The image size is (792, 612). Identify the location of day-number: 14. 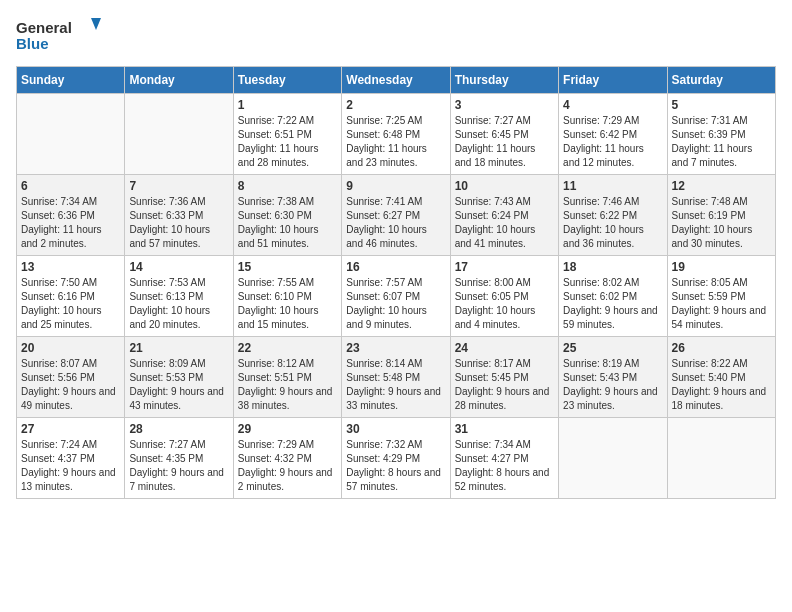
(178, 267).